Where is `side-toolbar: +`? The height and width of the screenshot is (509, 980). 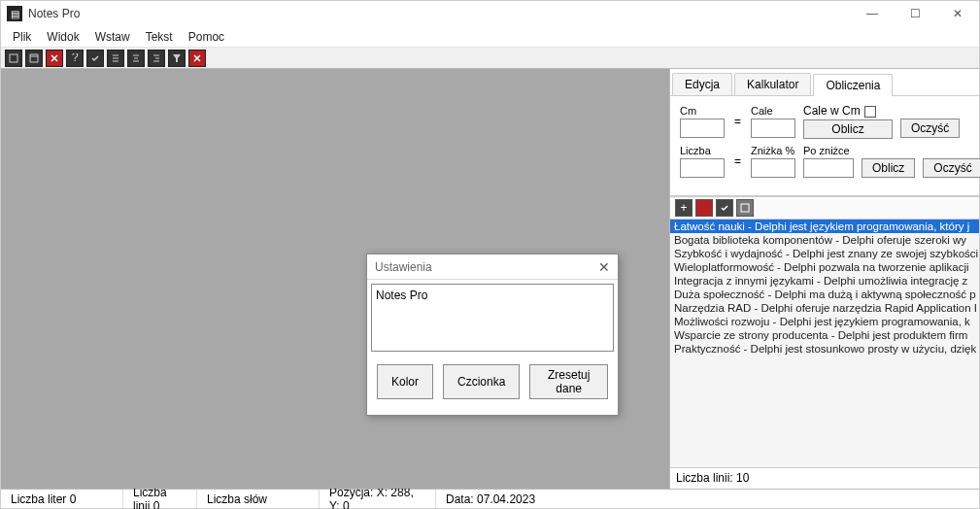
side-toolbar: + is located at coordinates (825, 208).